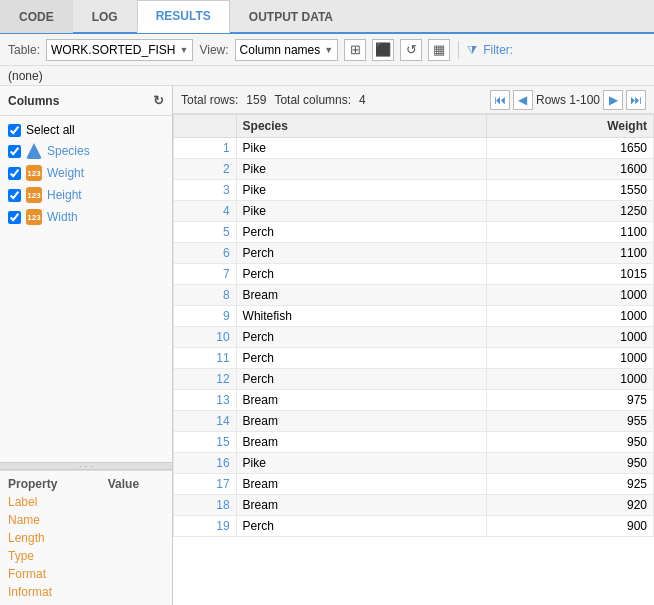 The image size is (654, 605). I want to click on cell-rownum: 15, so click(206, 442).